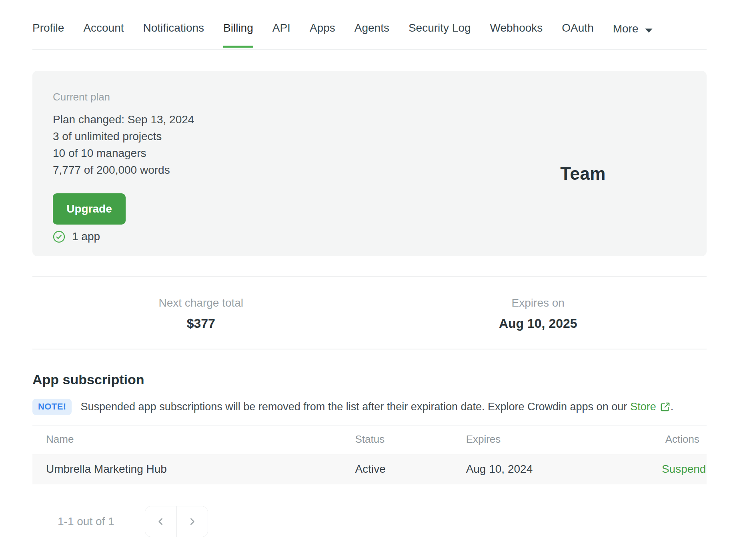 The width and height of the screenshot is (739, 560). What do you see at coordinates (161, 522) in the screenshot?
I see `pagination-prev-button` at bounding box center [161, 522].